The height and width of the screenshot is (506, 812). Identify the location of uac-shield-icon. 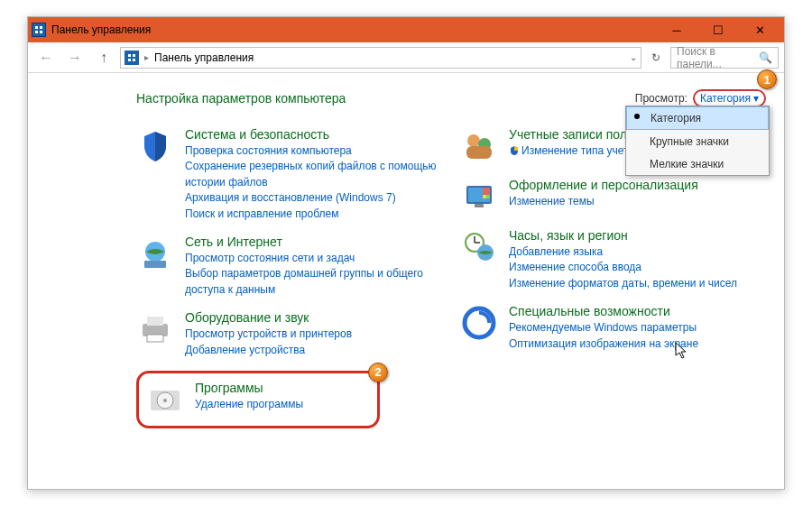
(514, 151).